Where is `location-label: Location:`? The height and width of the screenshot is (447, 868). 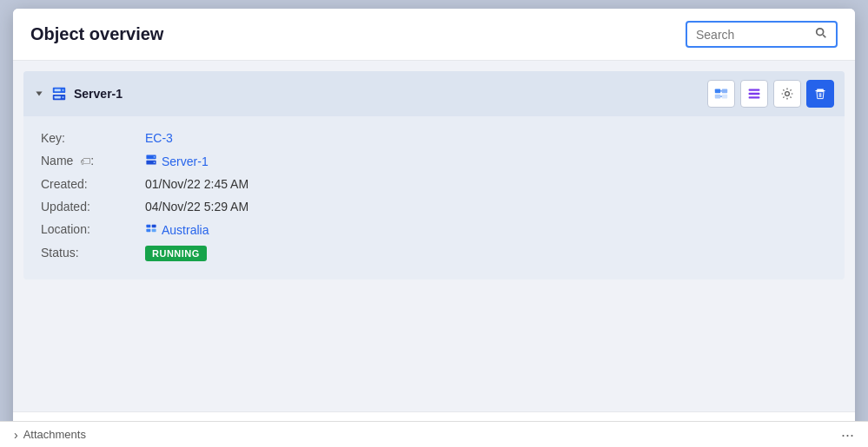 location-label: Location: is located at coordinates (93, 229).